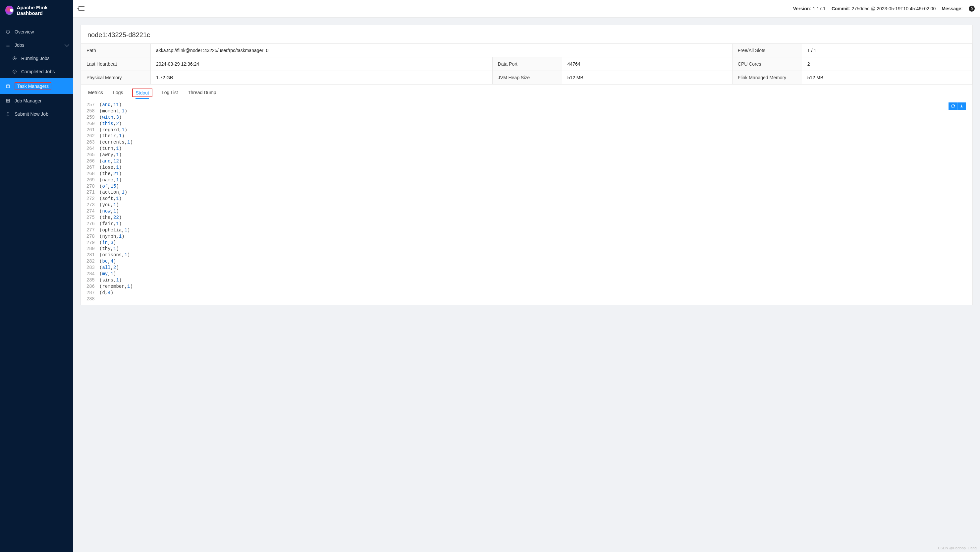 The width and height of the screenshot is (980, 552). Describe the element at coordinates (116, 51) in the screenshot. I see `path-label: Path` at that location.